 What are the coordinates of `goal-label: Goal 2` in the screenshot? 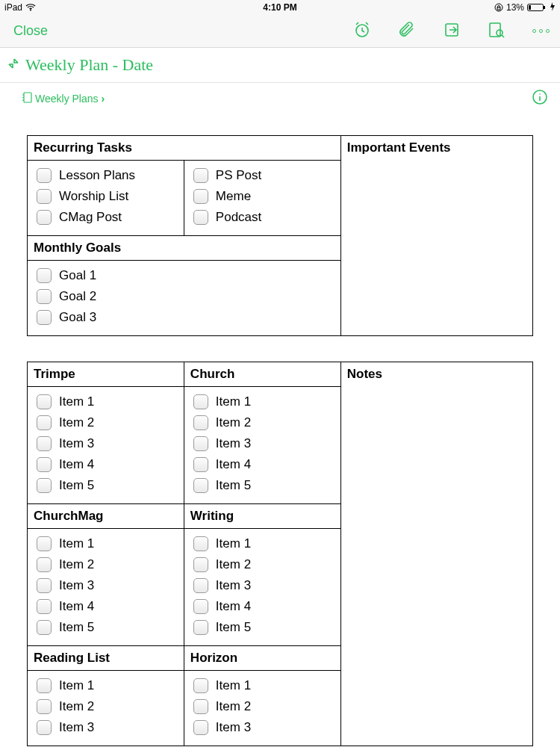 It's located at (78, 297).